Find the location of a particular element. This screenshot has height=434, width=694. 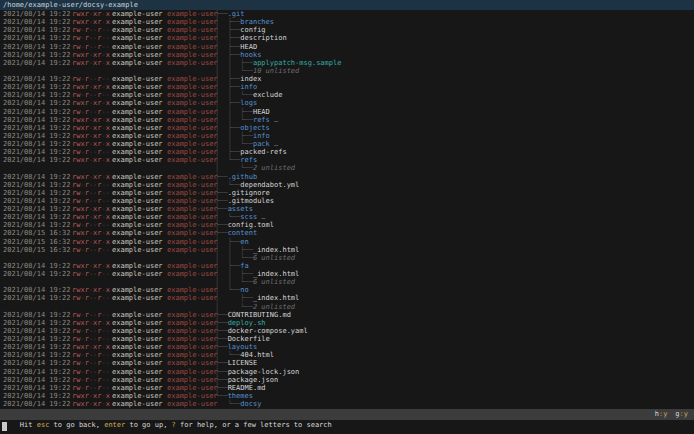

tree-cell: │ │ ├──_index.html is located at coordinates (257, 250).